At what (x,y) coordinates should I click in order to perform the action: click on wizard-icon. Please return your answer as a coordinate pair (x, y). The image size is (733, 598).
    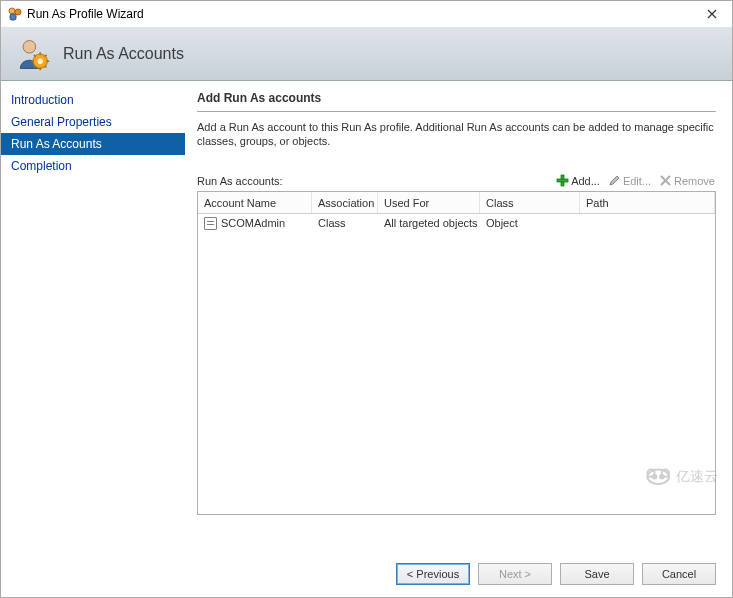
    Looking at the image, I should click on (15, 14).